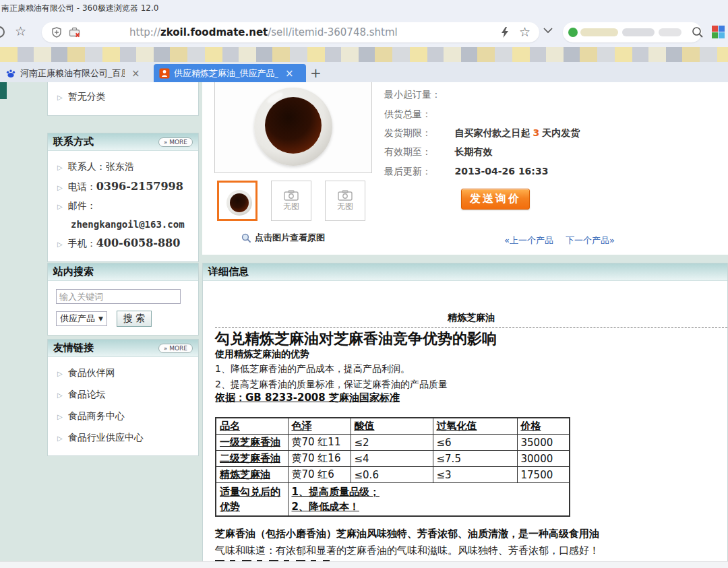 Image resolution: width=728 pixels, height=568 pixels. I want to click on thumbnail-empty-1: 无图, so click(291, 201).